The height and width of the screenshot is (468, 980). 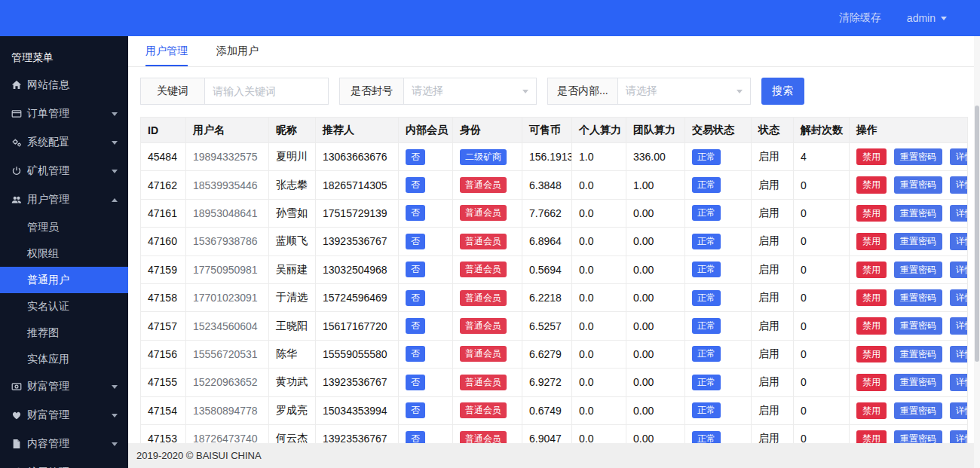 I want to click on sidebar-item-users: 用户管理, so click(x=64, y=200).